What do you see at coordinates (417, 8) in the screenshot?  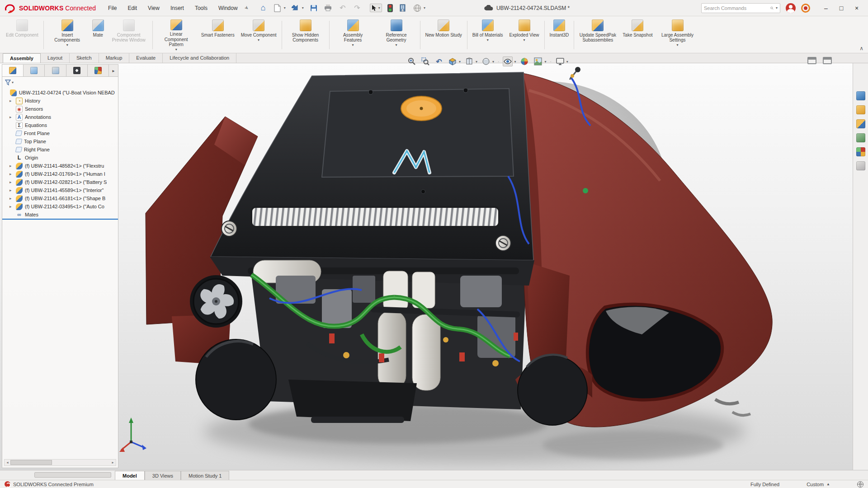 I see `3d-space-icon` at bounding box center [417, 8].